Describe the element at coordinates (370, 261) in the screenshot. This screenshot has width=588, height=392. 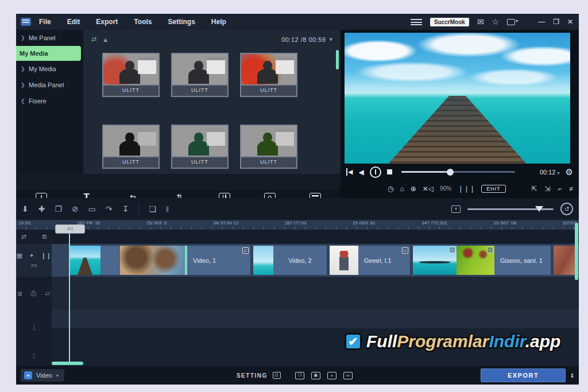
I see `timeline-clip-geeel: Geeel, I.1 ⊡` at that location.